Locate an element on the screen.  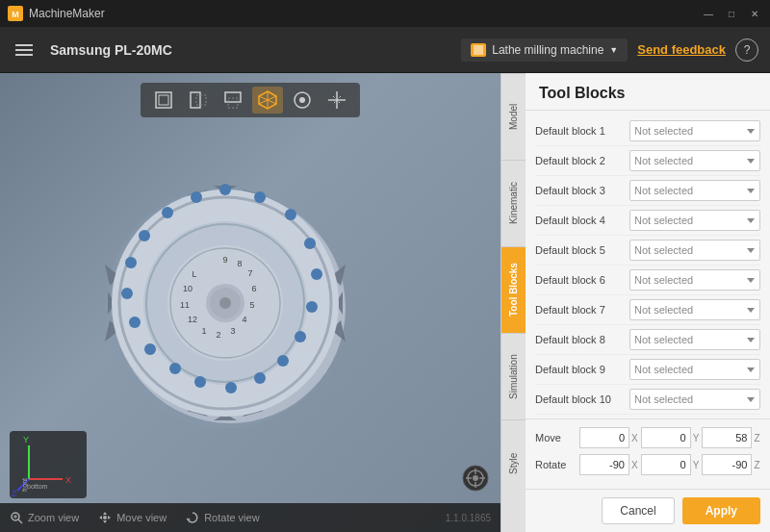
move-z-input is located at coordinates (727, 438).